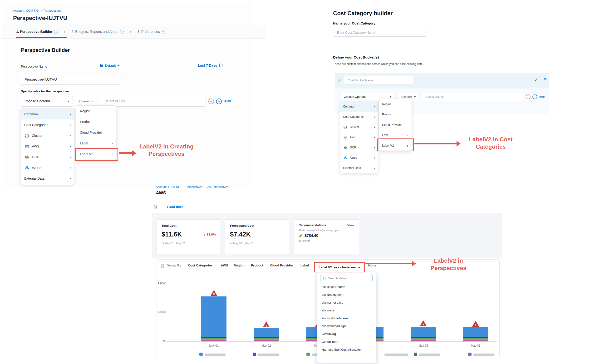 Image resolution: width=600 pixels, height=364 pixels. Describe the element at coordinates (211, 101) in the screenshot. I see `remove-rule-button: −` at that location.